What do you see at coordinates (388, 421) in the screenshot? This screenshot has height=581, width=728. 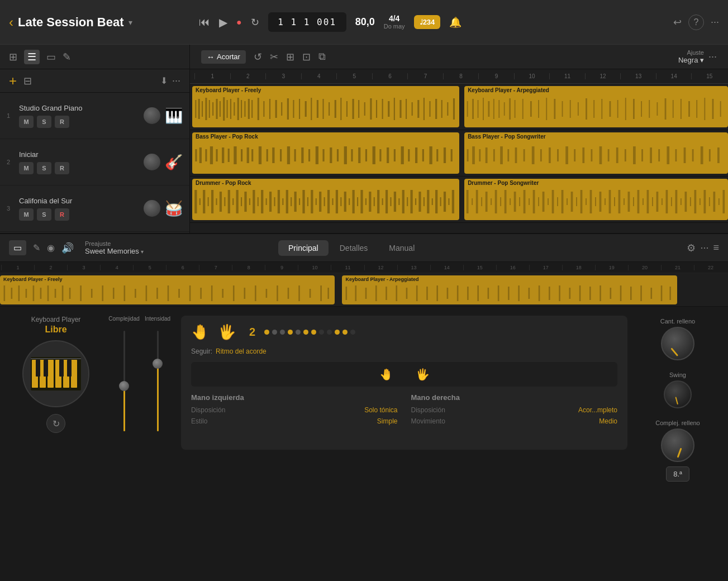 I see `left-estilo-value: Simple` at bounding box center [388, 421].